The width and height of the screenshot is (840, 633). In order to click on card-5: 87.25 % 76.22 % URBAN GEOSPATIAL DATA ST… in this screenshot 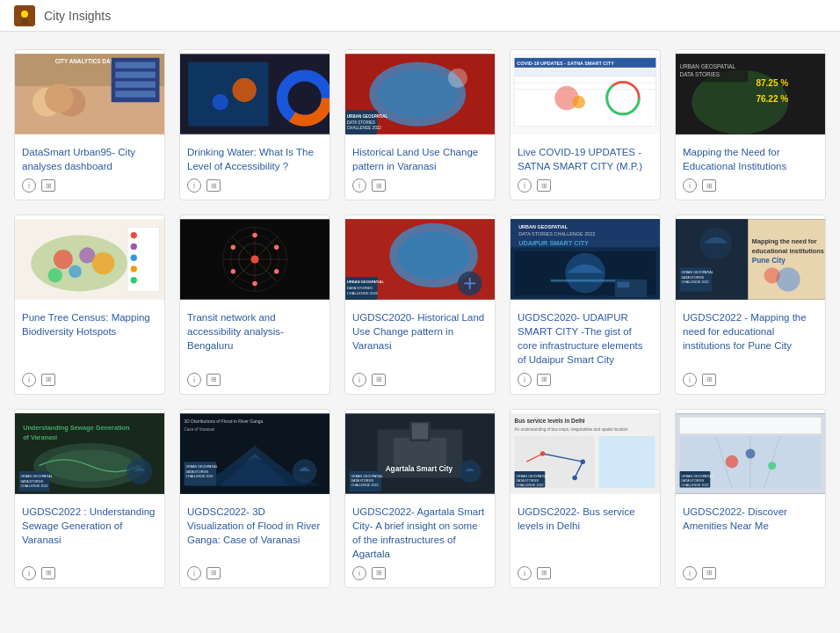, I will do `click(750, 125)`.